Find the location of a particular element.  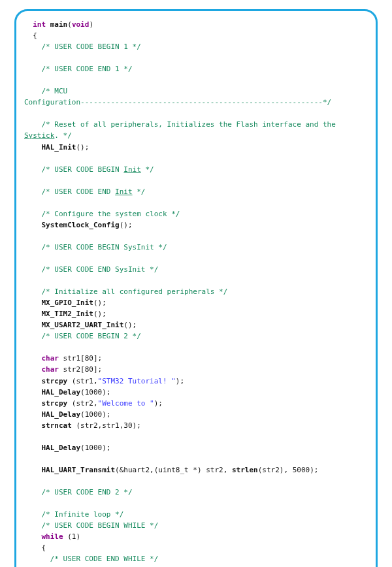

comment-user-end-while: /* USER CODE END WHILE */ is located at coordinates (105, 559).